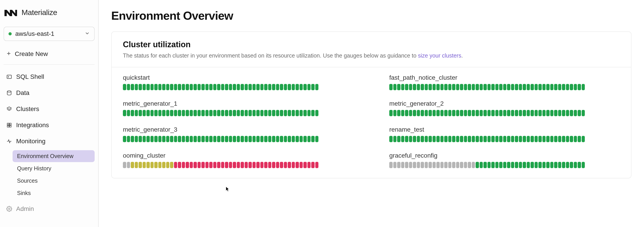  I want to click on subnav-item-sinks: Sinks, so click(54, 193).